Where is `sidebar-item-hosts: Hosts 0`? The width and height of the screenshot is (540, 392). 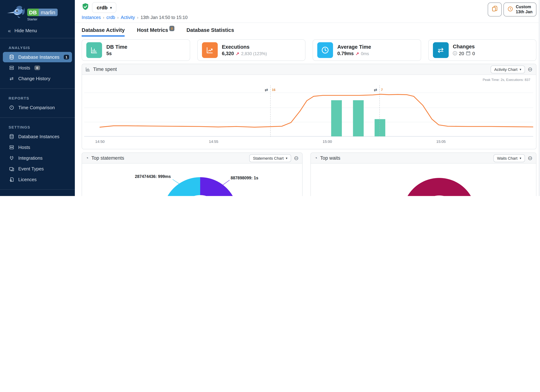 sidebar-item-hosts: Hosts 0 is located at coordinates (37, 68).